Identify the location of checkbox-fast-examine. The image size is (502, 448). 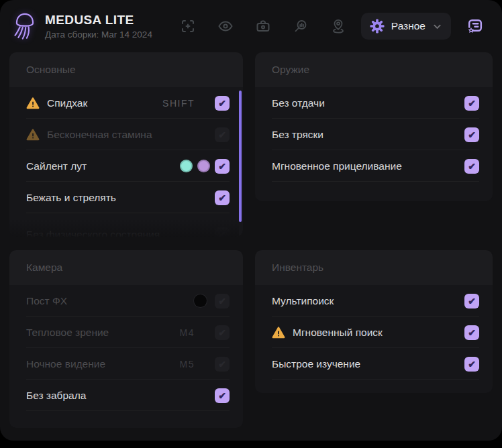
(472, 364).